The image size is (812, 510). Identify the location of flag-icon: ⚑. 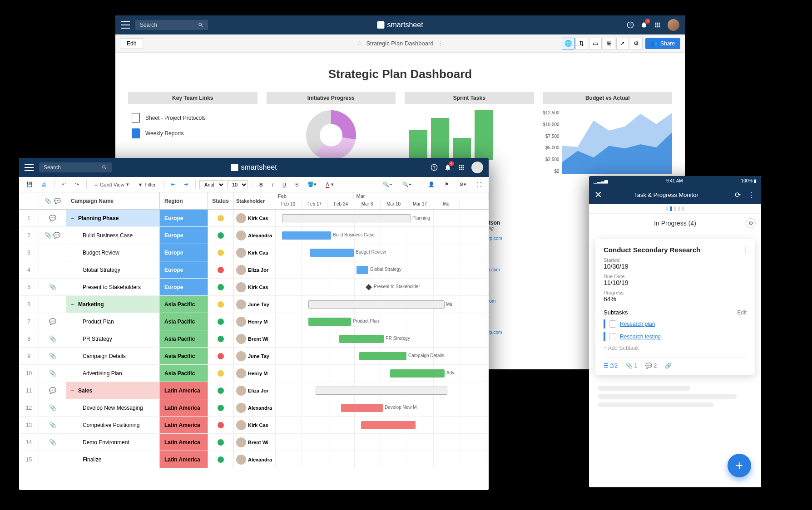
(447, 184).